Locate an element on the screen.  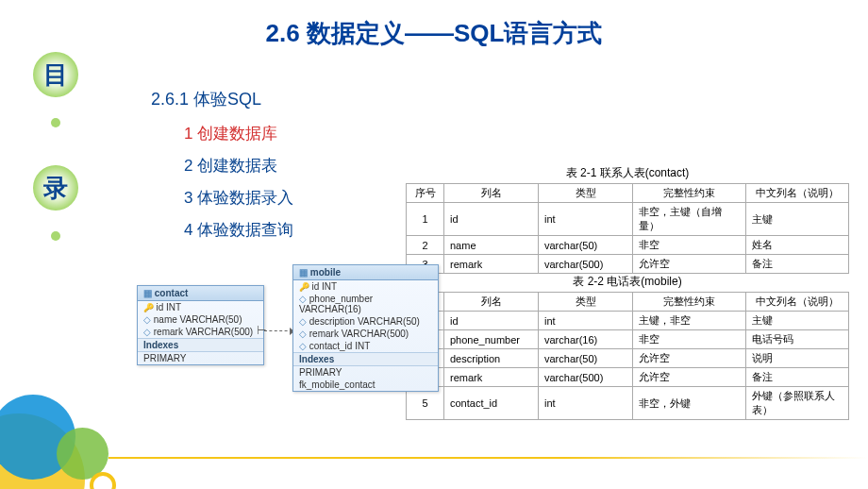
page-title: 2.6 数据定义——SQL语言方式 is located at coordinates (434, 34).